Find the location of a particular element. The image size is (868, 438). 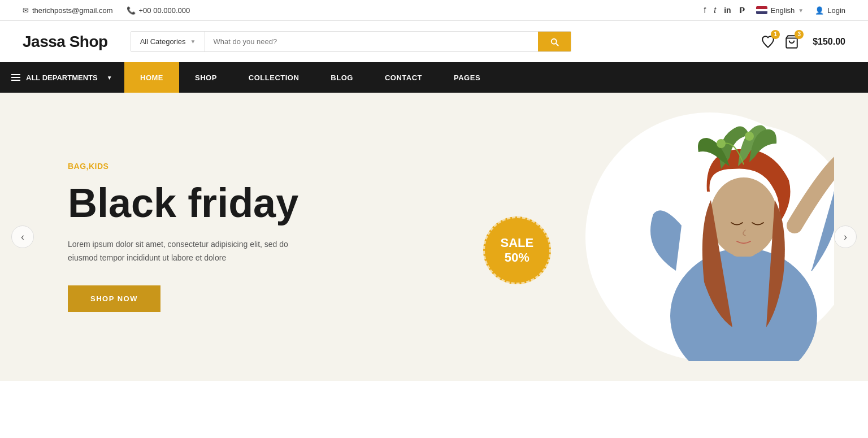

header: Jassa Shop All Categories ▼ 1 3 is located at coordinates (434, 42).